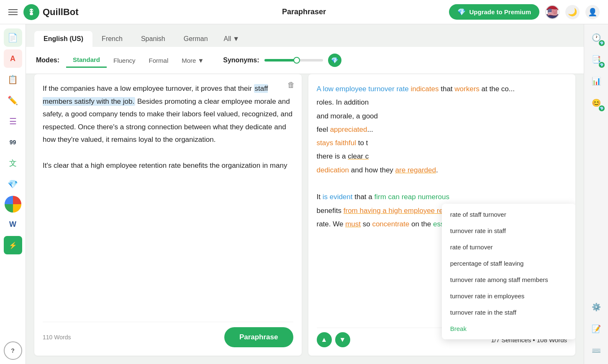 The width and height of the screenshot is (608, 364). I want to click on output-seg27: must, so click(353, 224).